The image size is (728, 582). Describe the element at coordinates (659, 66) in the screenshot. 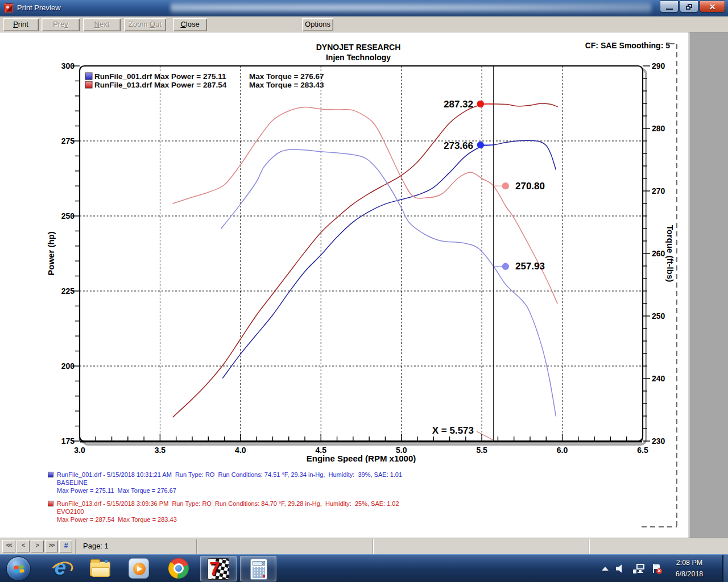

I see `y-right-tick-label: 290` at that location.